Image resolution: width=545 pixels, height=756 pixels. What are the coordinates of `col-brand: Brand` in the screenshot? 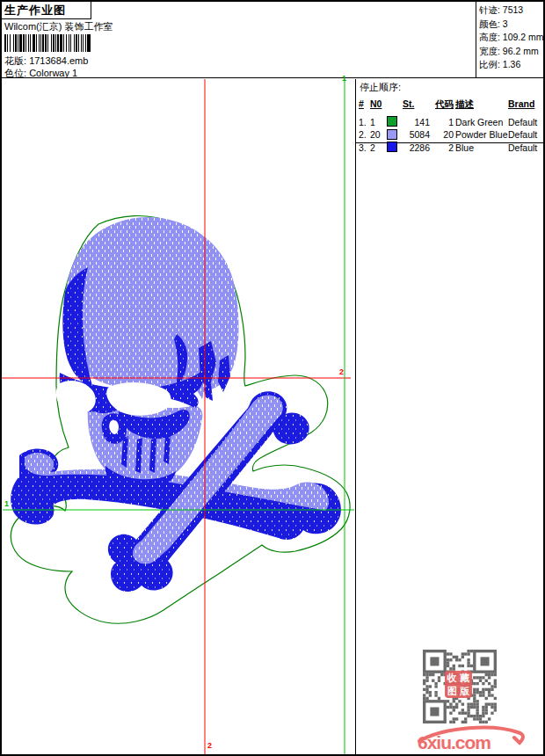 It's located at (527, 105).